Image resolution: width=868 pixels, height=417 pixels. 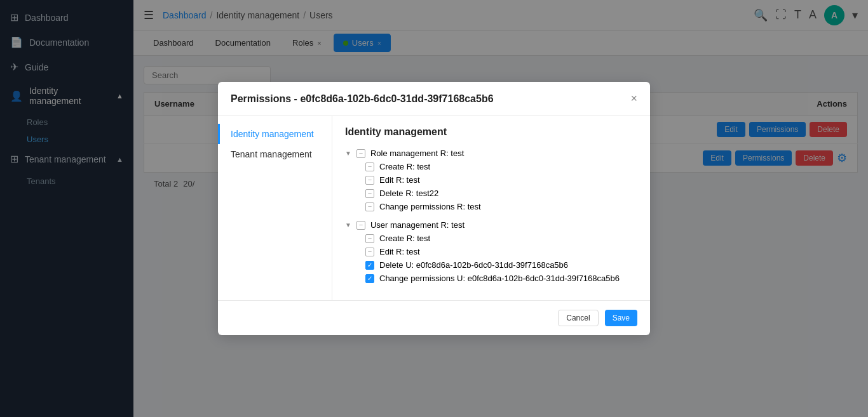 What do you see at coordinates (370, 194) in the screenshot?
I see `checkbox-delete-r` at bounding box center [370, 194].